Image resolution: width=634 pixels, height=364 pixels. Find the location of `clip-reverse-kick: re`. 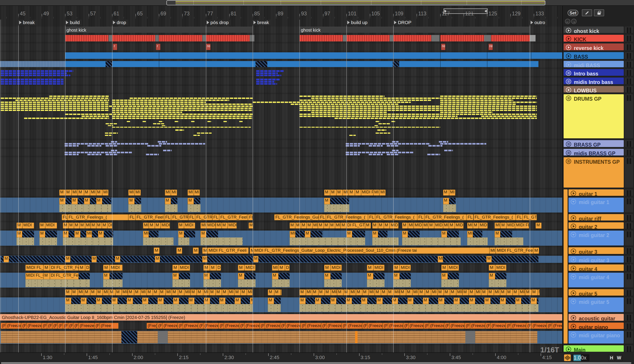

clip-reverse-kick: re is located at coordinates (208, 47).